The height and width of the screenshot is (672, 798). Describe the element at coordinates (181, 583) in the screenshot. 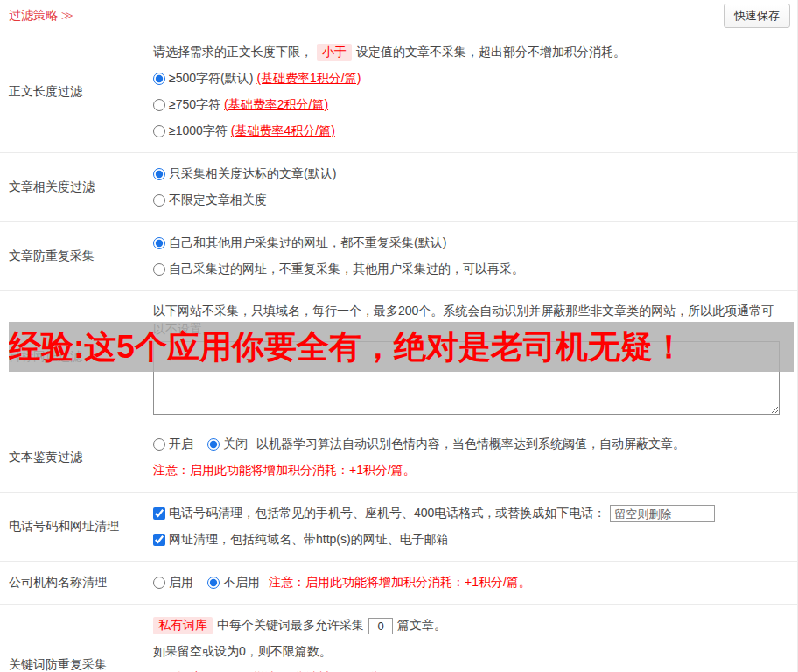

I see `company-clean-enable-label: 启用` at that location.